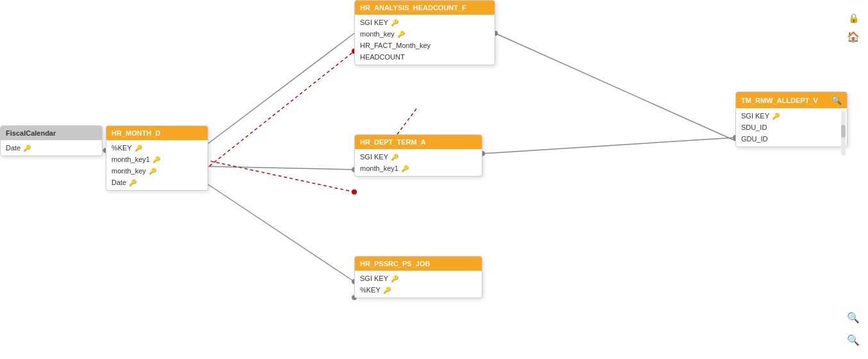 The width and height of the screenshot is (868, 359). What do you see at coordinates (425, 33) in the screenshot?
I see `hr-analysis-headcount-table: HR_ANALYSIS_HEADCOUNT_F SGI KEY 🔑 month_…` at bounding box center [425, 33].